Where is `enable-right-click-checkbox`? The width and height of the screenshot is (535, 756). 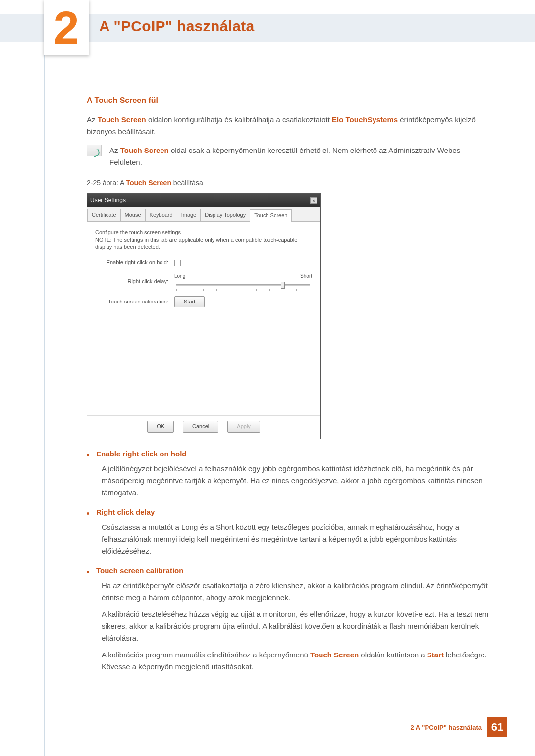 enable-right-click-checkbox is located at coordinates (177, 263).